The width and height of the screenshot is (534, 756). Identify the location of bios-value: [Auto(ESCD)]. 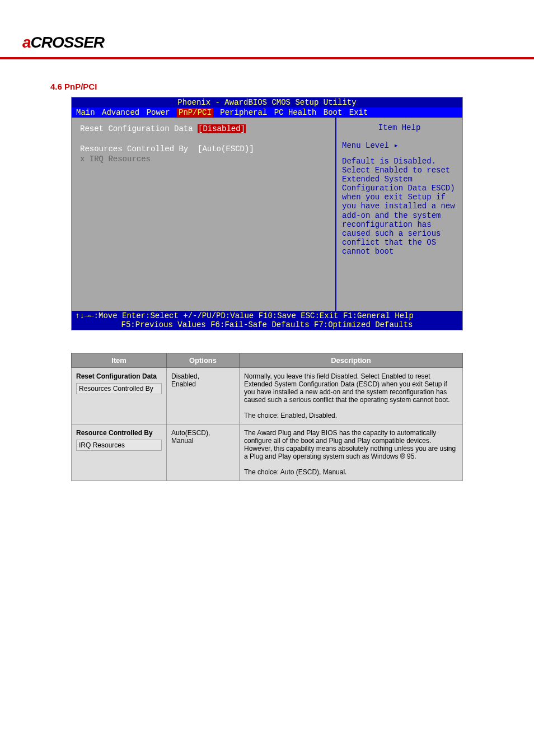
(226, 149).